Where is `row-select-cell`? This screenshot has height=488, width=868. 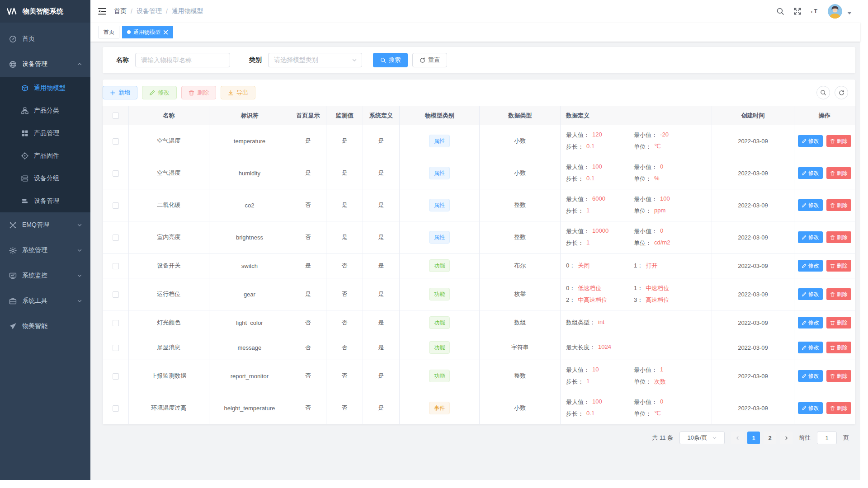
row-select-cell is located at coordinates (116, 295).